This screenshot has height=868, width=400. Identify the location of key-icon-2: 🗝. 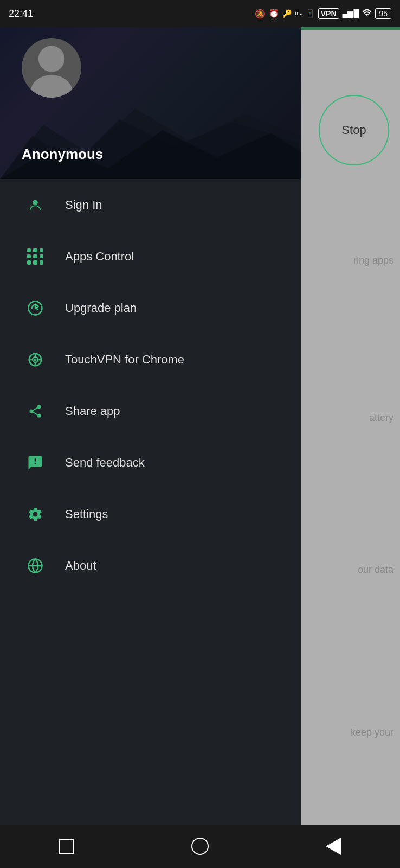
(299, 14).